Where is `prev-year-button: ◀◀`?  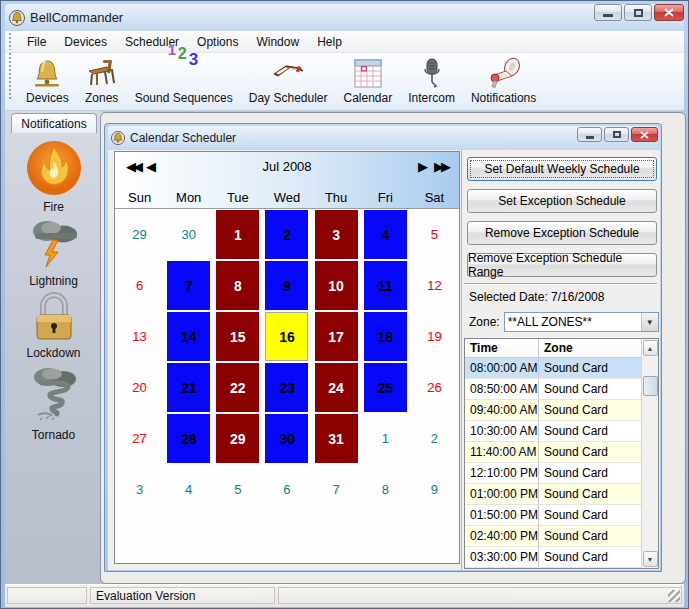 prev-year-button: ◀◀ is located at coordinates (133, 166).